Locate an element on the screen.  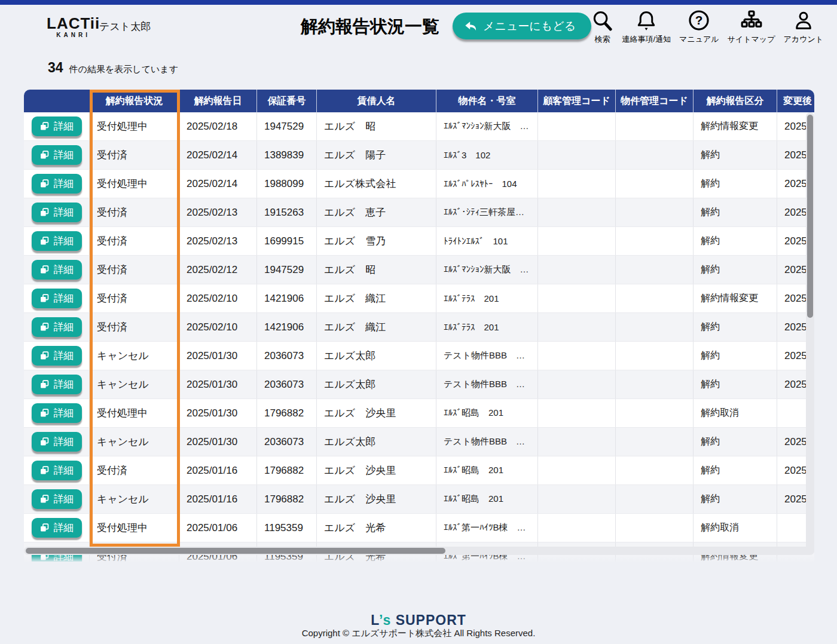
header-detail-cell is located at coordinates (57, 101).